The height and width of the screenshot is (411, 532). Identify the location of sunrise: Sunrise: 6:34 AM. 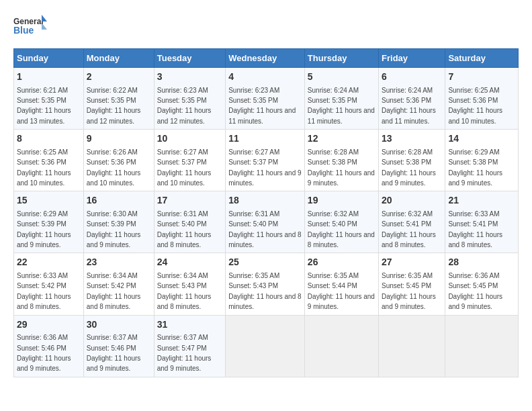
(183, 275).